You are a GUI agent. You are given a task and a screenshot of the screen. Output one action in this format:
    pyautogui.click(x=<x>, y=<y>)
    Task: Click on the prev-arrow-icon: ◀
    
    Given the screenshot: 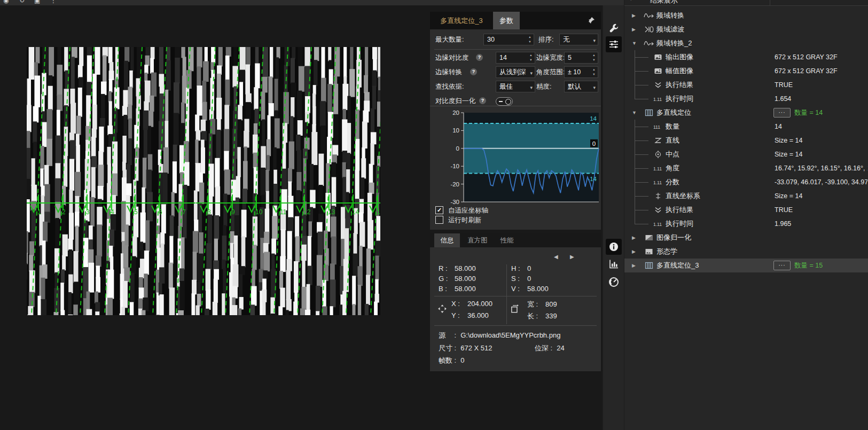 What is the action you would take?
    pyautogui.click(x=556, y=256)
    